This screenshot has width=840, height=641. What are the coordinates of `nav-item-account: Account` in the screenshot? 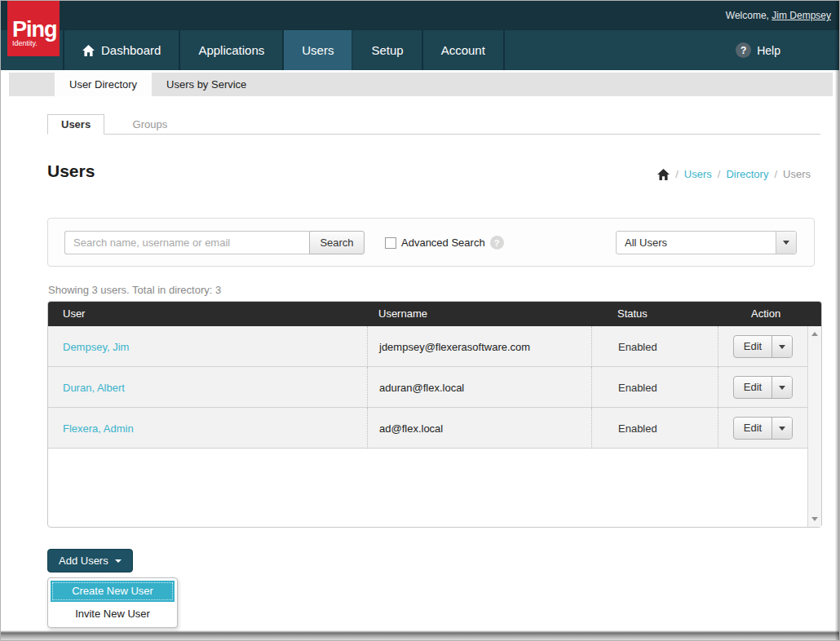 It's located at (464, 51).